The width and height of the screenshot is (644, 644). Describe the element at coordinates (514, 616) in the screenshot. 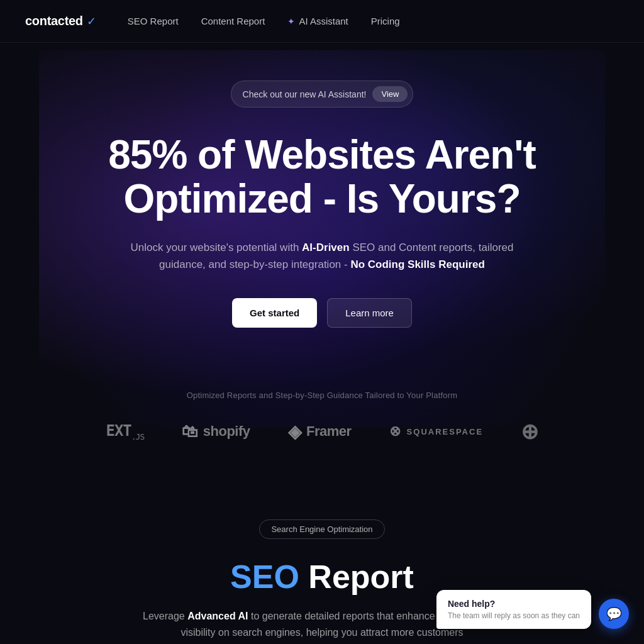

I see `chat-subtitle: The team will reply as soon as they can` at that location.